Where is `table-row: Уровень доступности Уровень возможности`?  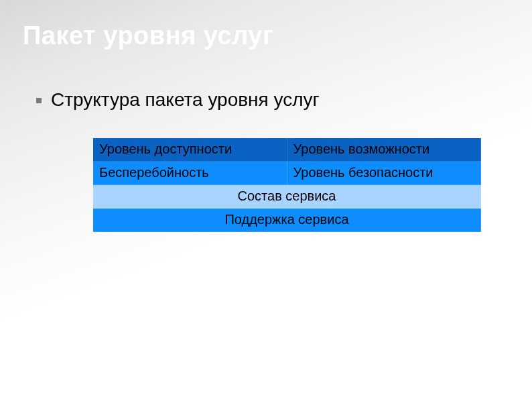 table-row: Уровень доступности Уровень возможности is located at coordinates (287, 150).